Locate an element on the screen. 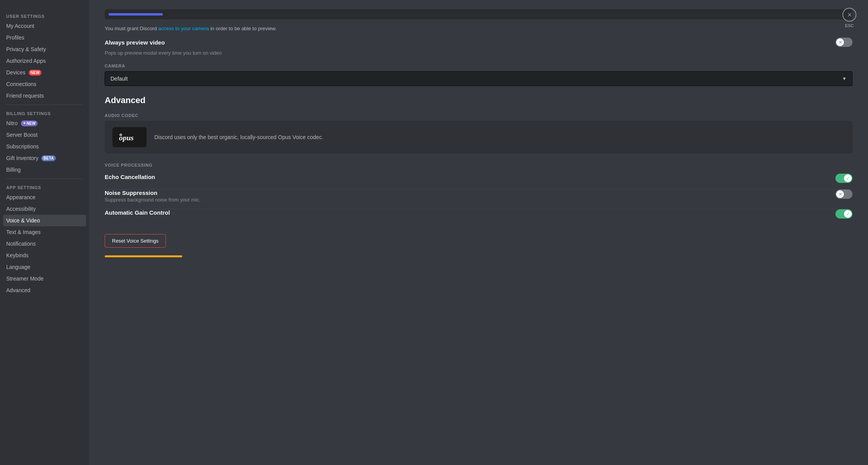 Image resolution: width=868 pixels, height=465 pixels. esc-button: ✕ ESC is located at coordinates (849, 18).